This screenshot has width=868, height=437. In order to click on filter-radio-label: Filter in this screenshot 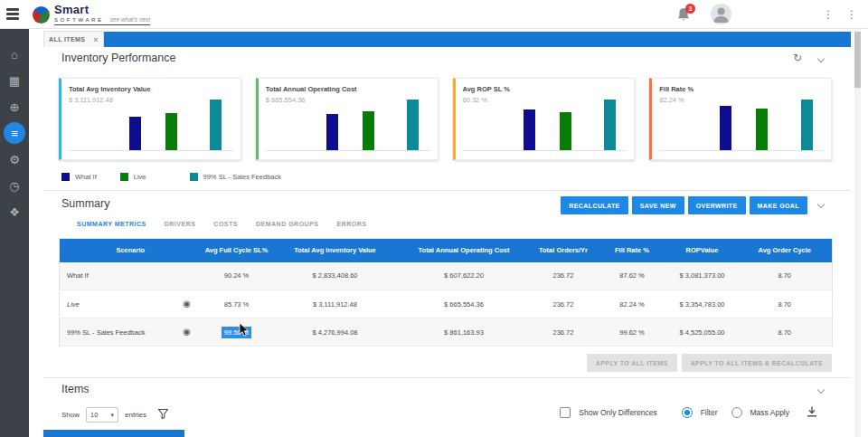, I will do `click(709, 413)`.